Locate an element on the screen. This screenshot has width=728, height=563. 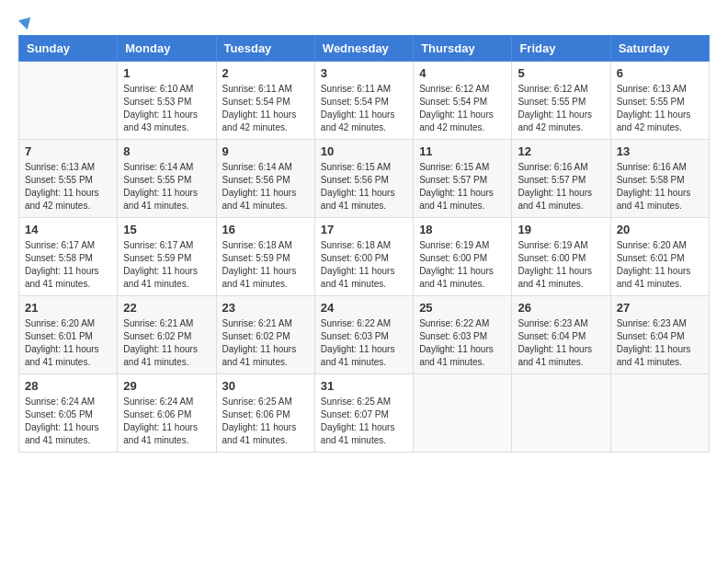
day-number: 22 is located at coordinates (166, 307).